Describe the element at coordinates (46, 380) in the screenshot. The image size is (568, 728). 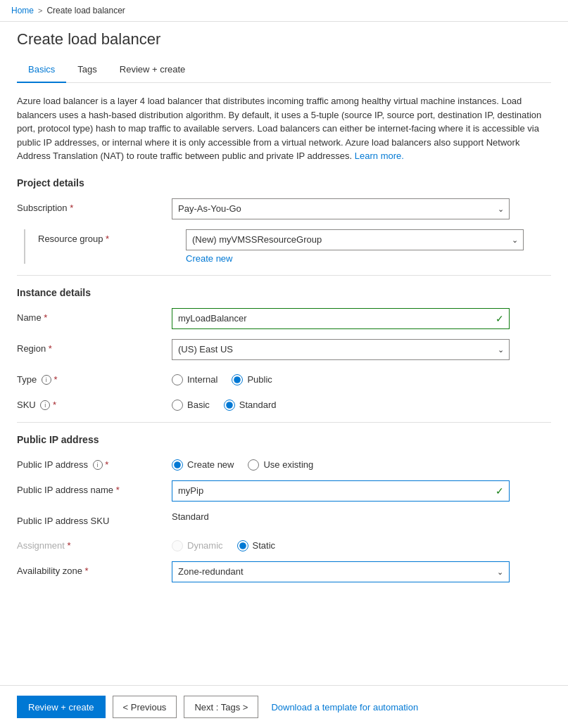
I see `type-info-icon: i` at that location.